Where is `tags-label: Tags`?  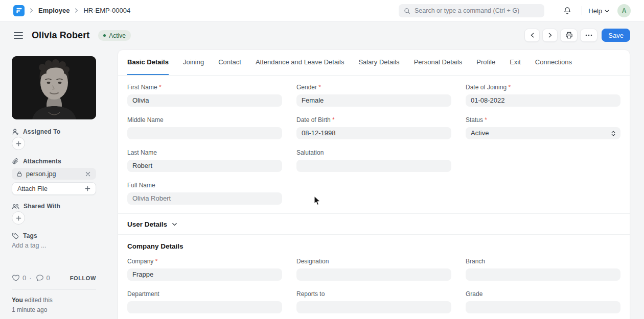 tags-label: Tags is located at coordinates (30, 236).